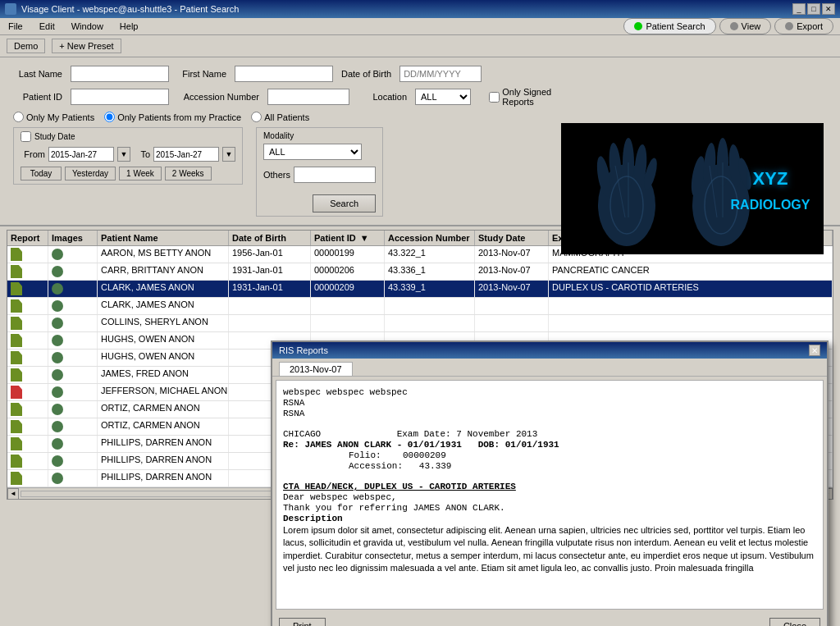  I want to click on today-button: Today, so click(41, 174).